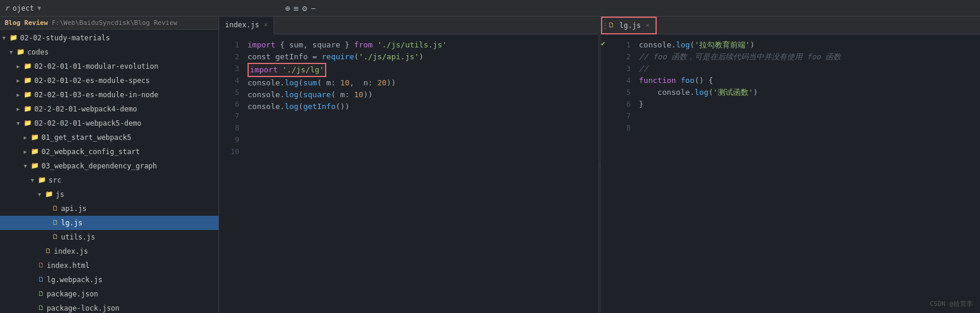 The width and height of the screenshot is (980, 313). What do you see at coordinates (287, 8) in the screenshot?
I see `add-icon: ⊕` at bounding box center [287, 8].